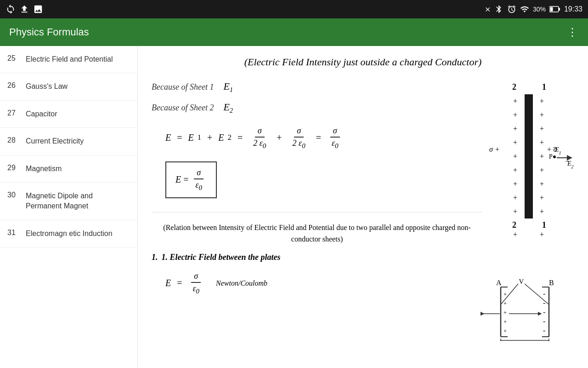 Image resolution: width=588 pixels, height=368 pixels. What do you see at coordinates (41, 114) in the screenshot?
I see `nav-label-27: Capacitor` at bounding box center [41, 114].